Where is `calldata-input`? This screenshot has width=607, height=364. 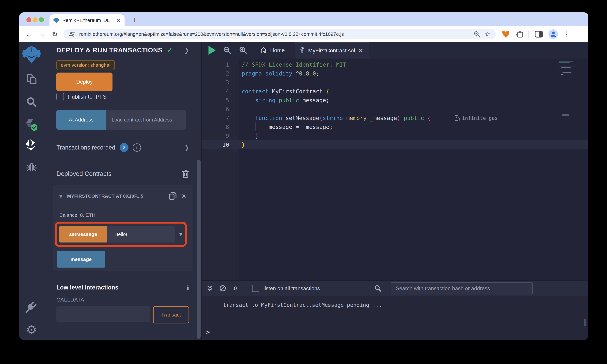
calldata-input is located at coordinates (104, 314).